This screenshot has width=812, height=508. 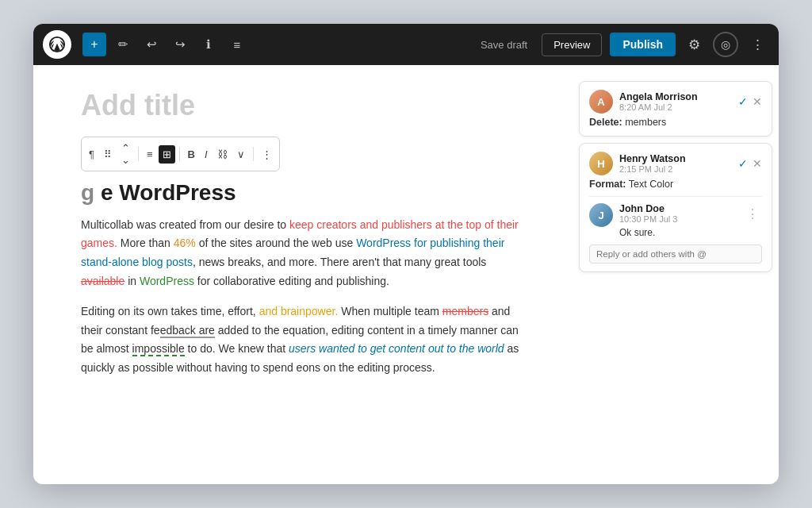 I want to click on approve-comment-henry: ✓, so click(x=743, y=164).